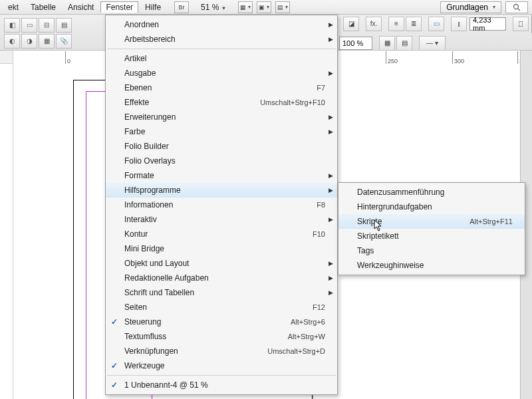 Image resolution: width=532 pixels, height=399 pixels. I want to click on menu-item-label: Skriptetikett, so click(435, 236).